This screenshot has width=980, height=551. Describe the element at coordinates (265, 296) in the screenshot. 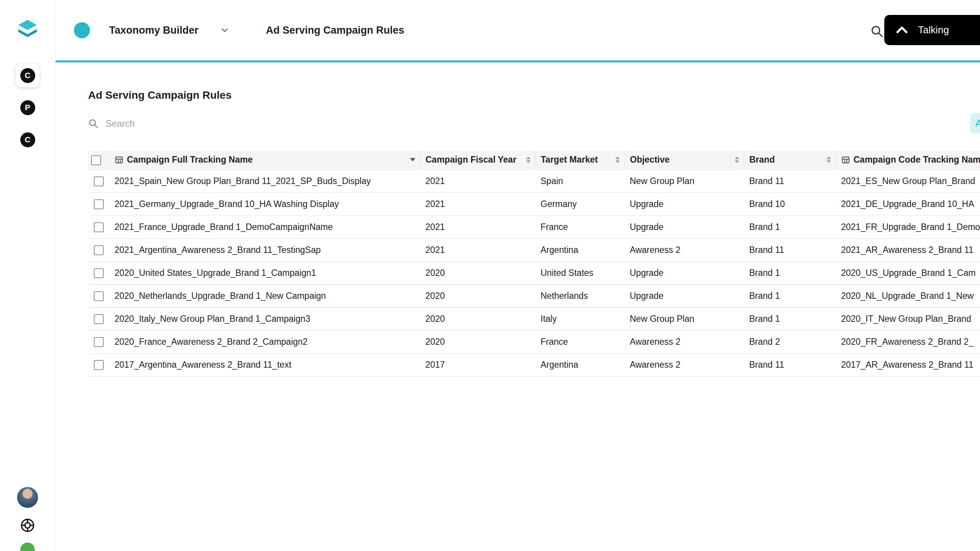

I see `cell-campaign-full-tracking-name: 2020_Netherlands_Upgrade_Brand 1_New Cam…` at that location.